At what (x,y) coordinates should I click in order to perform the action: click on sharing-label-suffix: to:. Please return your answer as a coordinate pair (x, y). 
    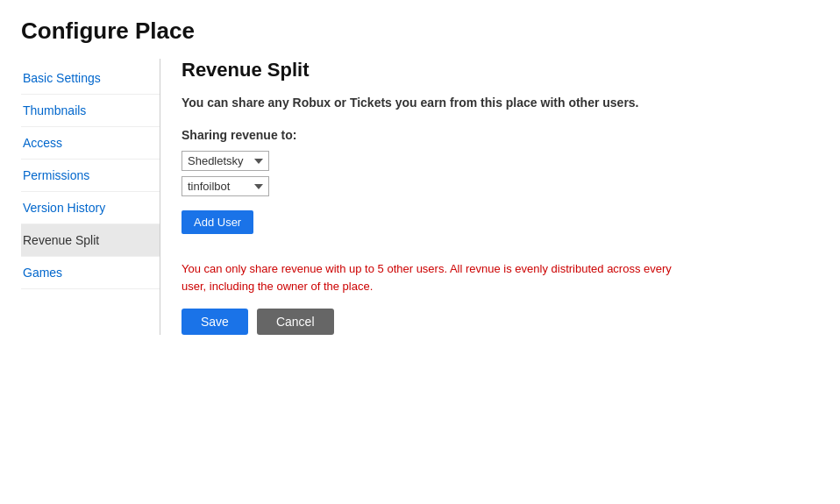
    Looking at the image, I should click on (288, 135).